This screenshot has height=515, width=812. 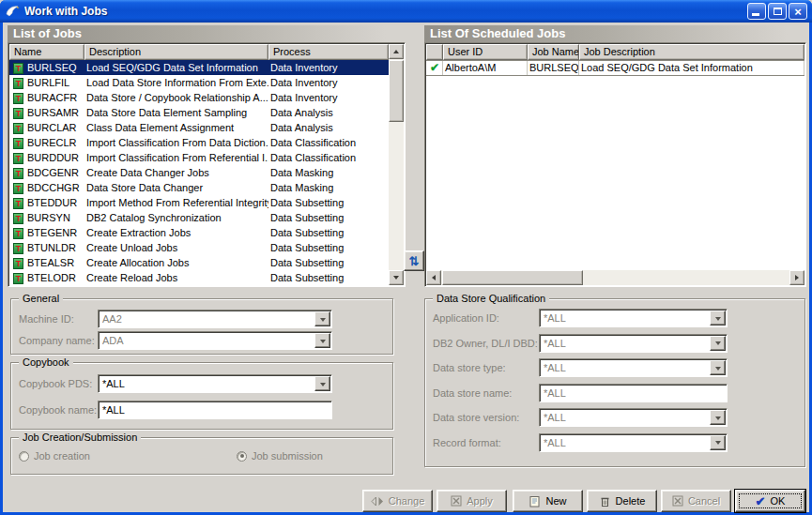 What do you see at coordinates (199, 173) in the screenshot?
I see `job-row: TBDCGENRCreate Data Changer JobsData Mas…` at bounding box center [199, 173].